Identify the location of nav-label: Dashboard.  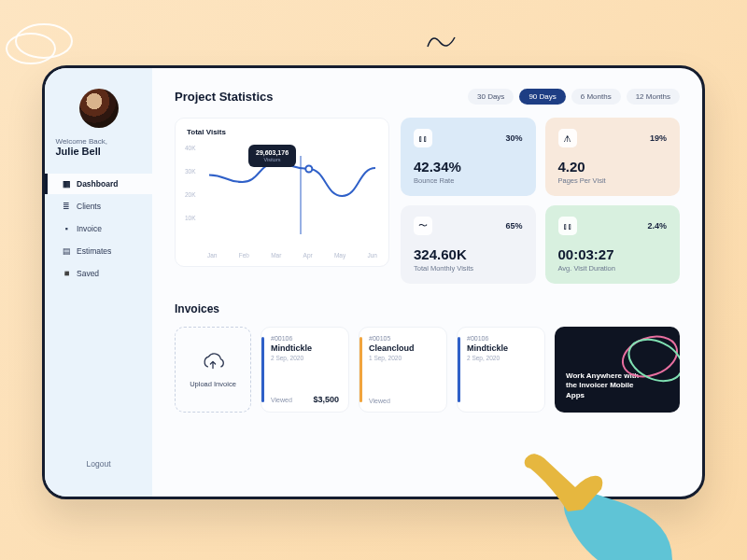
(97, 184).